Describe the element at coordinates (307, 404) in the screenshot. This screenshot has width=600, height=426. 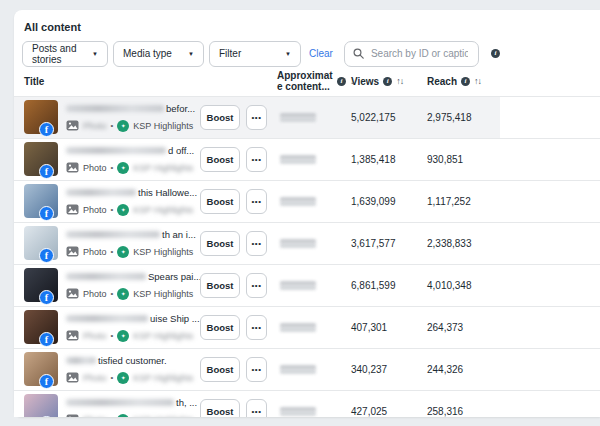
I see `table-row: f th, ... Photo • ✦ KSP Highlights Boost…` at that location.